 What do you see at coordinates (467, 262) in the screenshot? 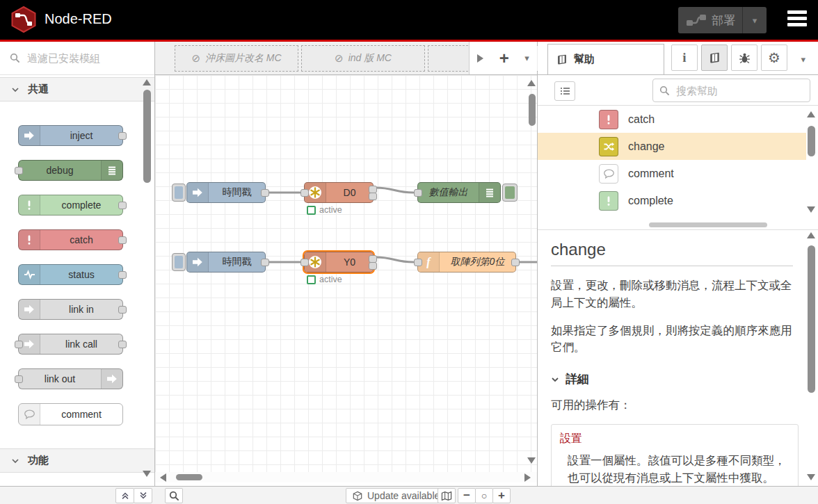
I see `flow-node-function: f取陣列第0位` at bounding box center [467, 262].